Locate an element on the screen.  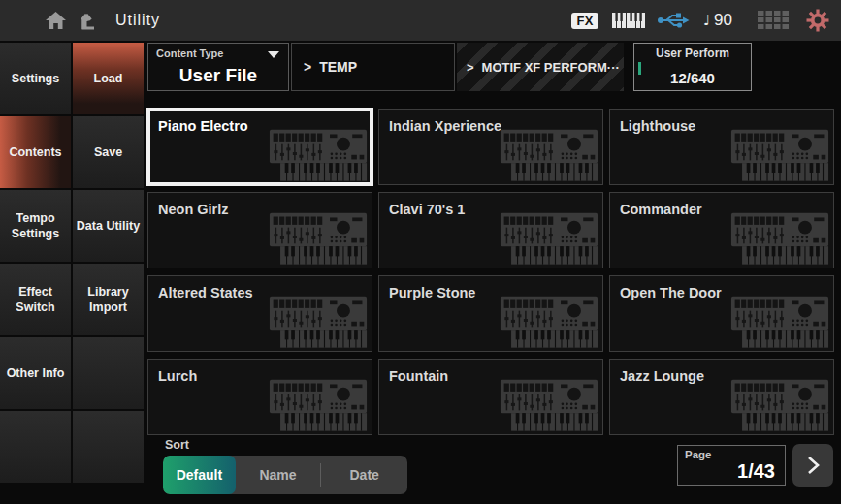
file-tile: Lurch is located at coordinates (260, 397).